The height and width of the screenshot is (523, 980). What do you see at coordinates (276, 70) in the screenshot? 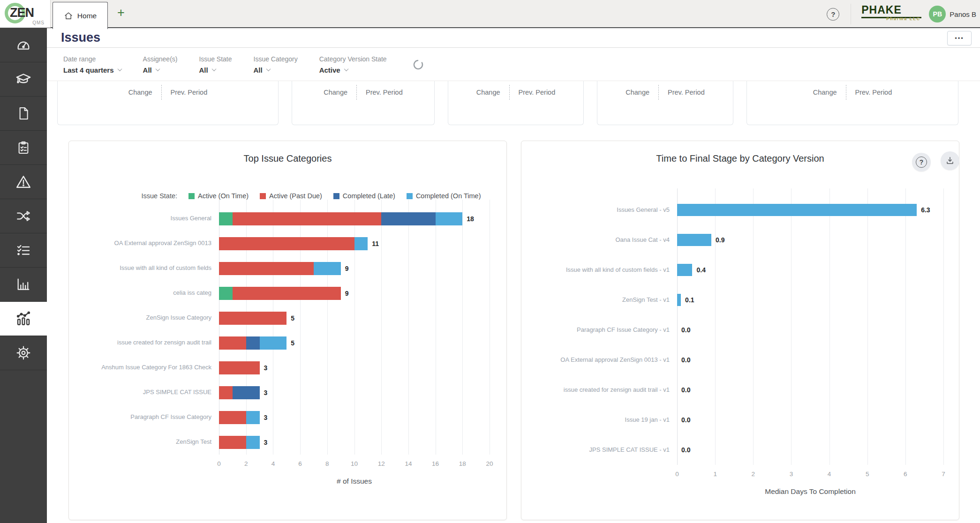
I see `filter-issue-category-dropdown: All` at bounding box center [276, 70].